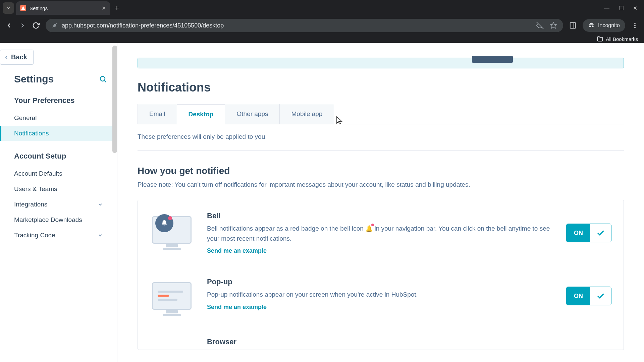 The width and height of the screenshot is (644, 362). I want to click on tab-strip: Settings ✕ + — ❐ ✕, so click(322, 8).